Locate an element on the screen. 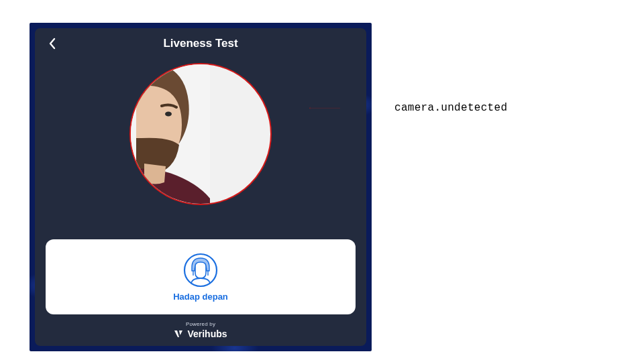 The image size is (644, 362). brand: Verihubs is located at coordinates (200, 334).